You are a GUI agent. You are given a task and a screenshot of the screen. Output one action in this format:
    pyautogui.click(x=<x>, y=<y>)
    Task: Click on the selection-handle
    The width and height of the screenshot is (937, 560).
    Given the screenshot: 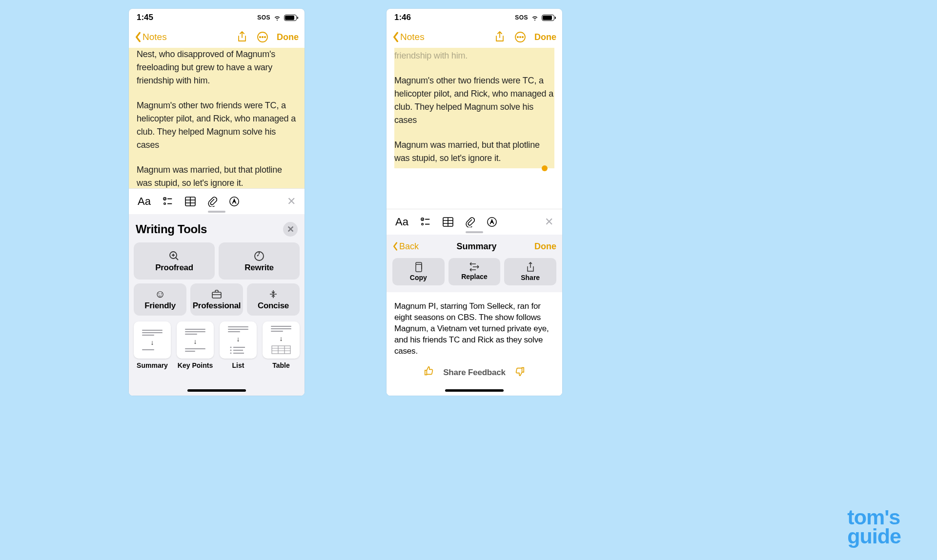 What is the action you would take?
    pyautogui.click(x=545, y=168)
    